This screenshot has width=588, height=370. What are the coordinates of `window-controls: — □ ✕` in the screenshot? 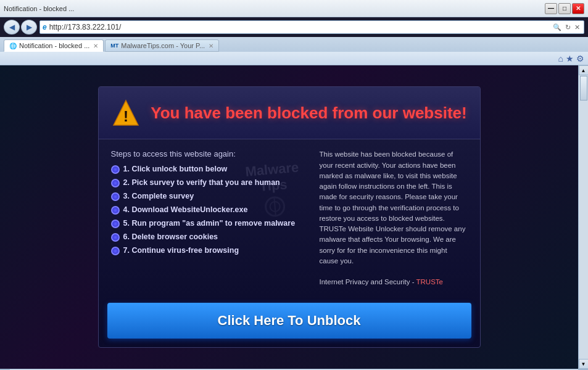 It's located at (565, 9).